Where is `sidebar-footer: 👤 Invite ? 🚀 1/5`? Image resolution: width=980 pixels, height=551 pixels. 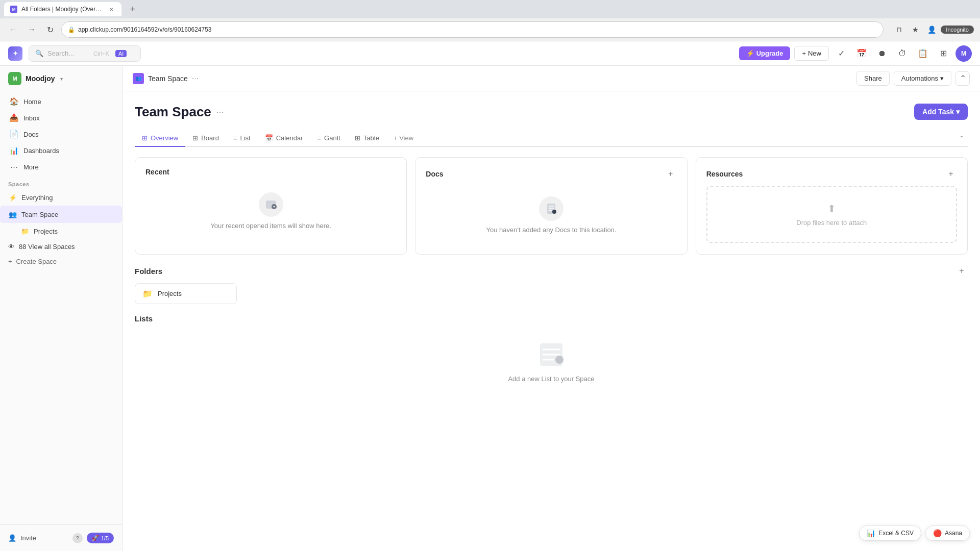
sidebar-footer: 👤 Invite ? 🚀 1/5 is located at coordinates (61, 538).